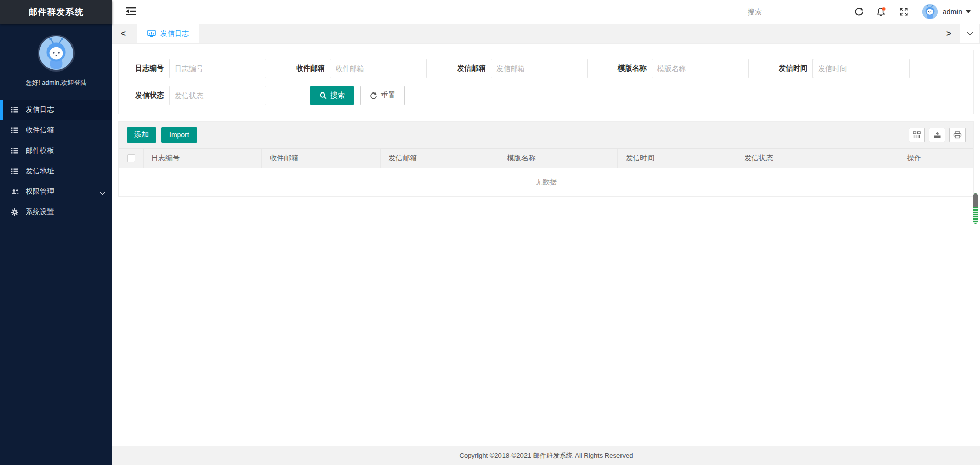  Describe the element at coordinates (360, 68) in the screenshot. I see `field-recipient-email: 收件邮箱` at that location.